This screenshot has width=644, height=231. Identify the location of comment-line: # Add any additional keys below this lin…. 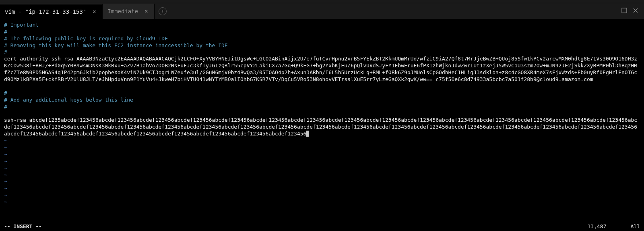
(68, 100).